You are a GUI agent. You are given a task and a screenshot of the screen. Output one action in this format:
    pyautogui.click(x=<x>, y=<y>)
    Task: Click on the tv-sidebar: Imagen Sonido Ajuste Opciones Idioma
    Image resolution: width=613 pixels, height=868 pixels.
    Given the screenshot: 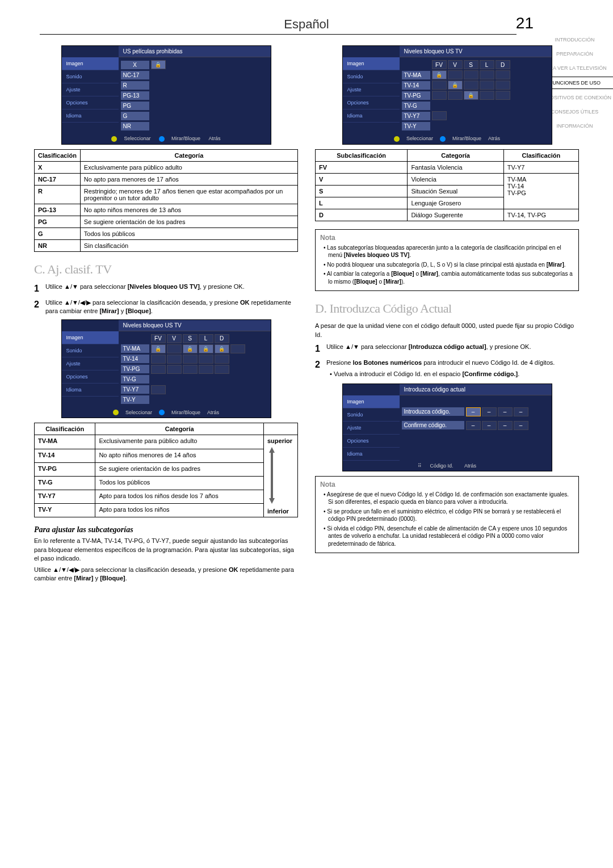 What is the action you would take?
    pyautogui.click(x=90, y=95)
    